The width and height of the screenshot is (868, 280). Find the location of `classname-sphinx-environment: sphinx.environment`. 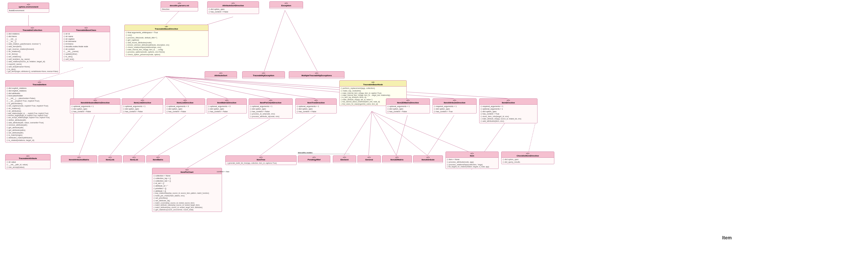

classname-sphinx-environment: sphinx.environment is located at coordinates (28, 7).